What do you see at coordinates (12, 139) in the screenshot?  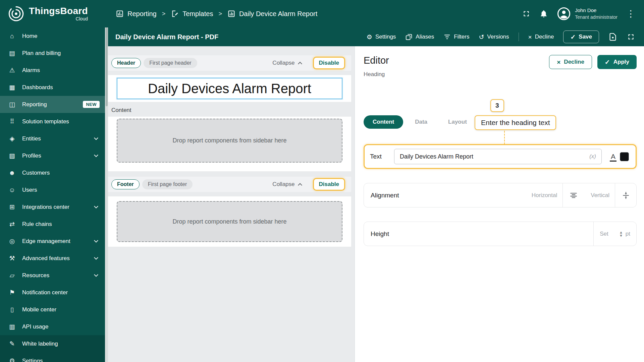 I see `entities-icon: ◈` at bounding box center [12, 139].